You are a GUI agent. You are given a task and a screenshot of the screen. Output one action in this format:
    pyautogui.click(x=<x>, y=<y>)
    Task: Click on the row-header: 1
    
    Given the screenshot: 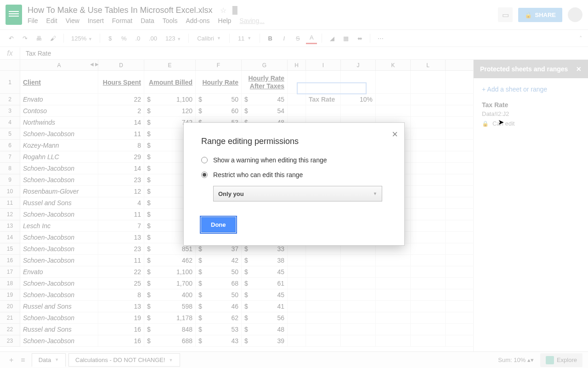 What is the action you would take?
    pyautogui.click(x=10, y=82)
    